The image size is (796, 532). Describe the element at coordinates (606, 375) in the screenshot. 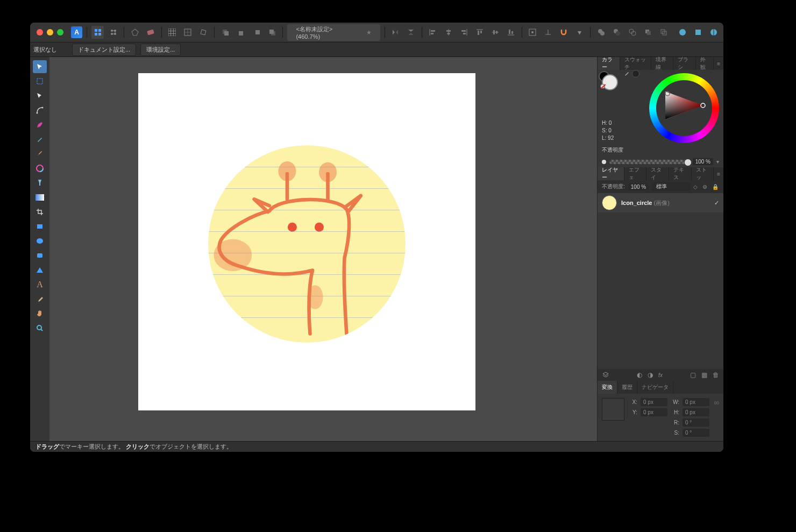

I see `layers-stack-icon` at that location.